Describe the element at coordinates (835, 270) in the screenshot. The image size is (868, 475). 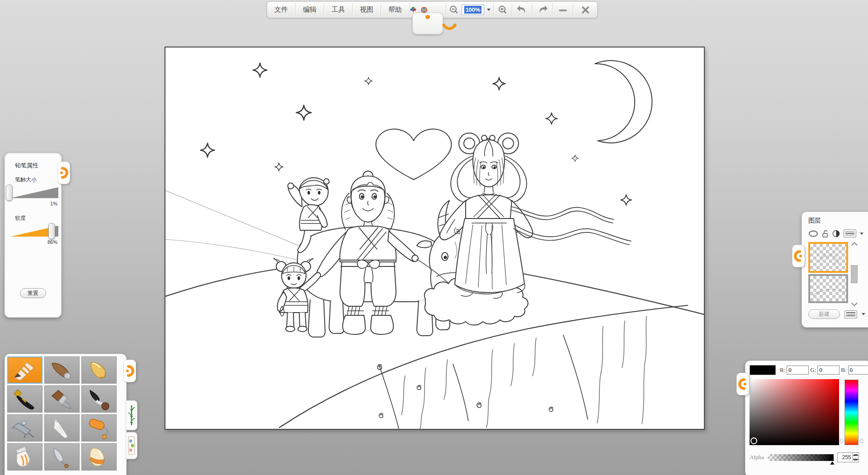
I see `layers-panel: 图层` at that location.